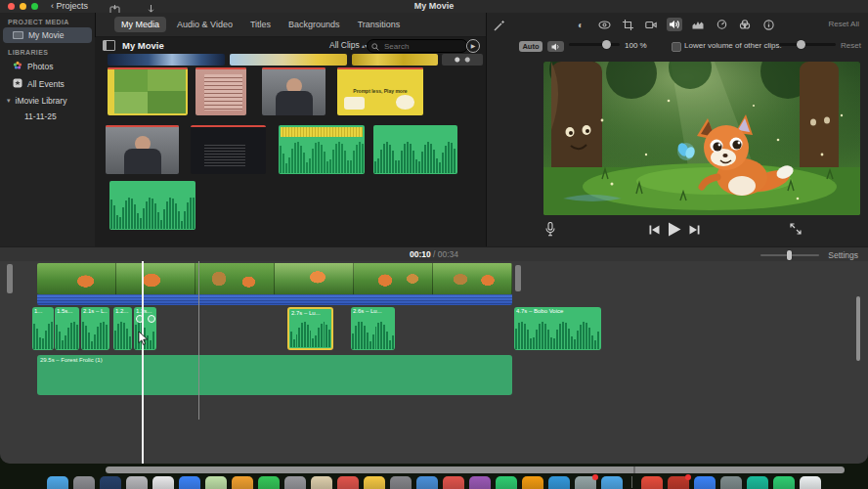  What do you see at coordinates (473, 46) in the screenshot?
I see `browser-play-button: ▶` at bounding box center [473, 46].